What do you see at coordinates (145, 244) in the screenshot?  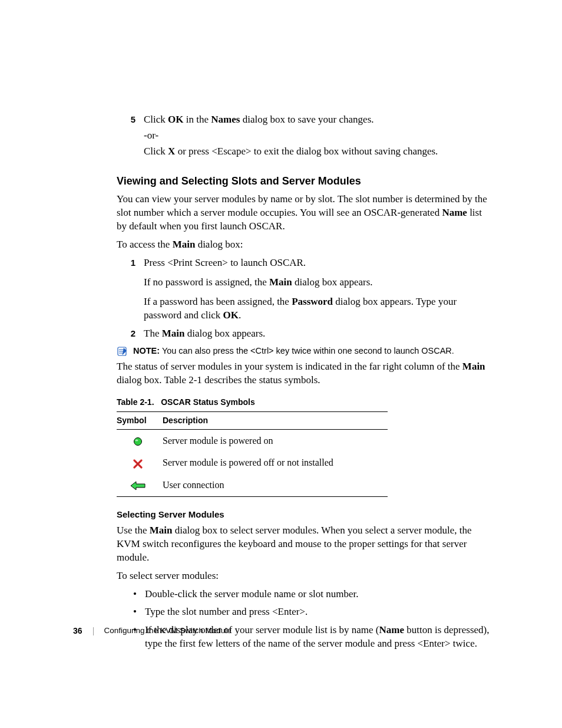 I see `text: To access the` at bounding box center [145, 244].